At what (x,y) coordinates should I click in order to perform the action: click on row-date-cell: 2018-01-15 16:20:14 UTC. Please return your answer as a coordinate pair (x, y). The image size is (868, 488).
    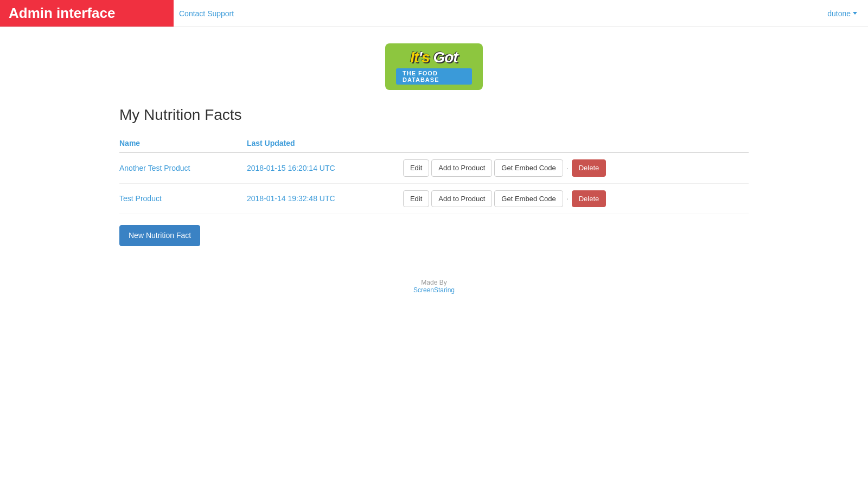
    Looking at the image, I should click on (325, 168).